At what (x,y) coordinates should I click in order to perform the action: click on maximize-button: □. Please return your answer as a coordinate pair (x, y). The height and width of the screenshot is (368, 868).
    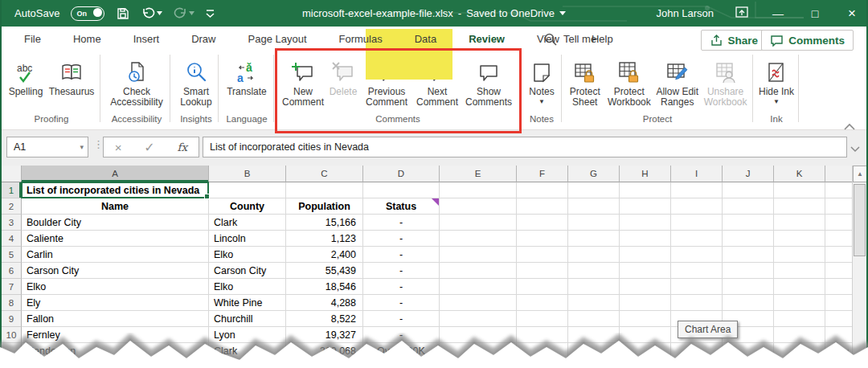
    Looking at the image, I should click on (815, 14).